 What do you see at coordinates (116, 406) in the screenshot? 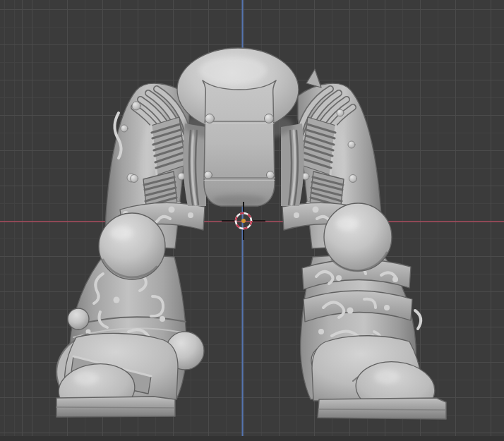
I see `left-boot-sole` at bounding box center [116, 406].